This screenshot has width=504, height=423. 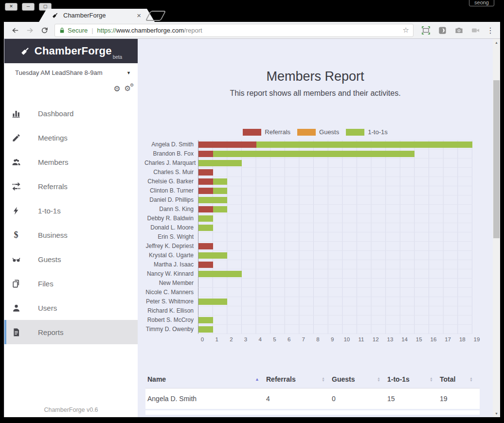 What do you see at coordinates (171, 209) in the screenshot?
I see `chart-category-label: Dann S. King` at bounding box center [171, 209].